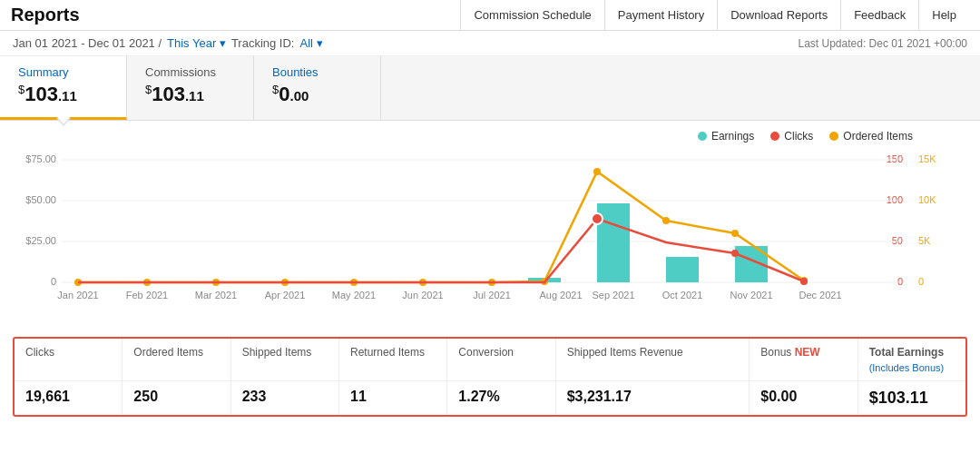 This screenshot has height=473, width=980. Describe the element at coordinates (87, 44) in the screenshot. I see `date-range: Jan 01 2021 - Dec 01 2021 /` at that location.